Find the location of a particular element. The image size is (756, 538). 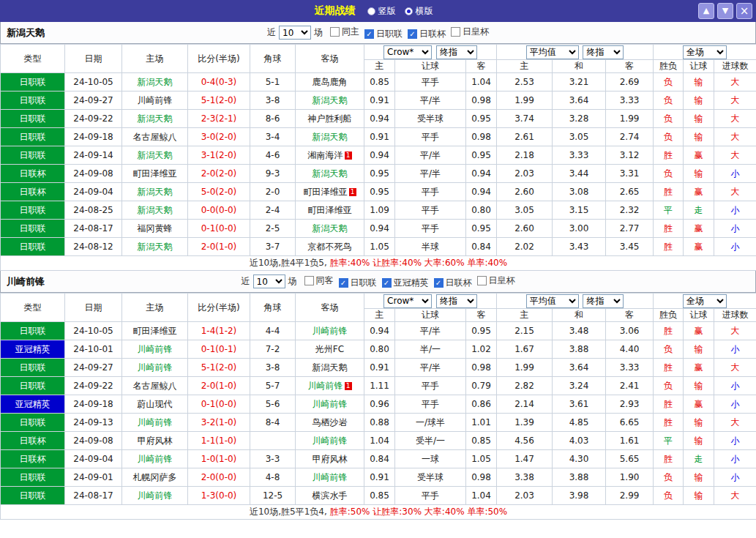

avg-draw: 3.44 is located at coordinates (580, 174).